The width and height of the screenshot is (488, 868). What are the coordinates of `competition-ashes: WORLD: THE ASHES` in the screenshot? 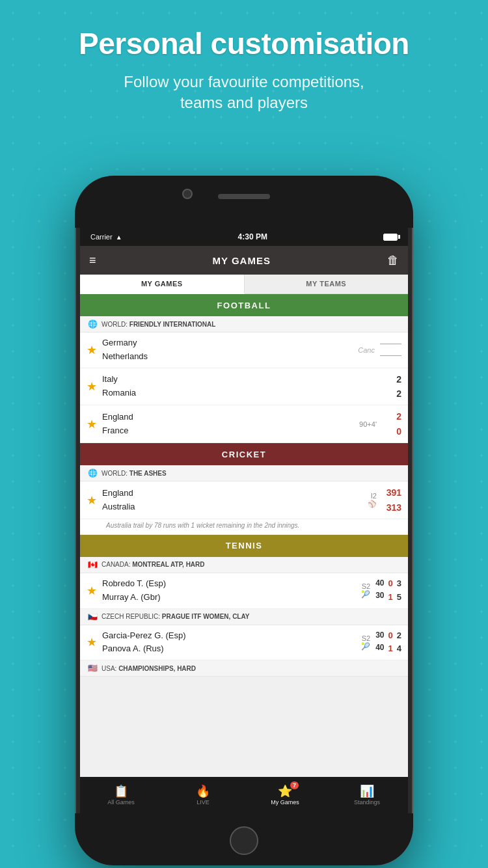 It's located at (134, 474).